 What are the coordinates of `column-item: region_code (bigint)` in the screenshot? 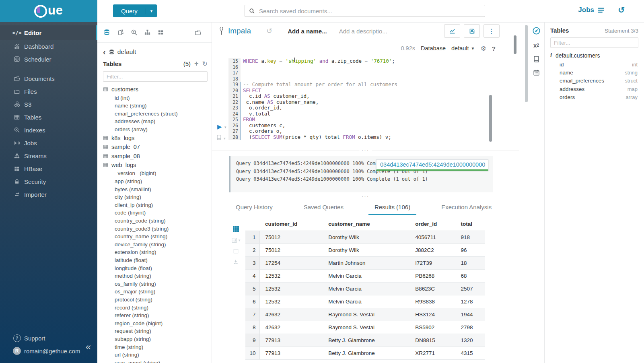 It's located at (155, 324).